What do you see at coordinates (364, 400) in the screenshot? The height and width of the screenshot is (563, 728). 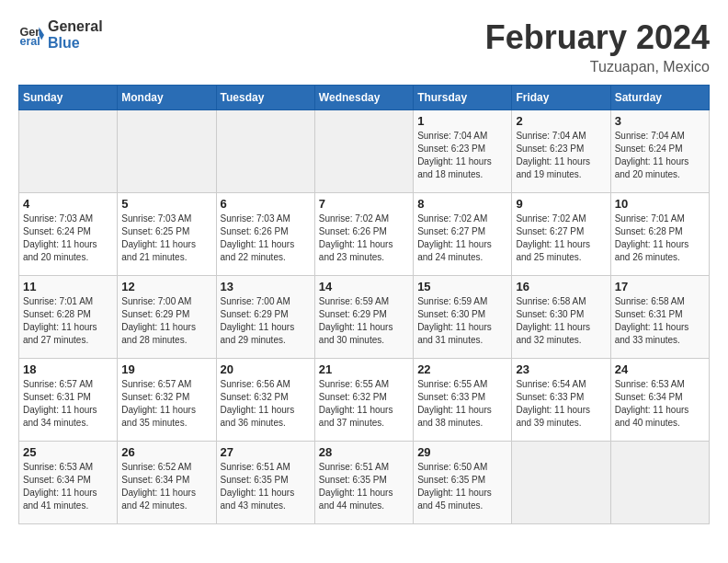 I see `day-cell: 21Sunrise: 6:55 AM Sunset: 6:32 PM Dayli…` at bounding box center [364, 400].